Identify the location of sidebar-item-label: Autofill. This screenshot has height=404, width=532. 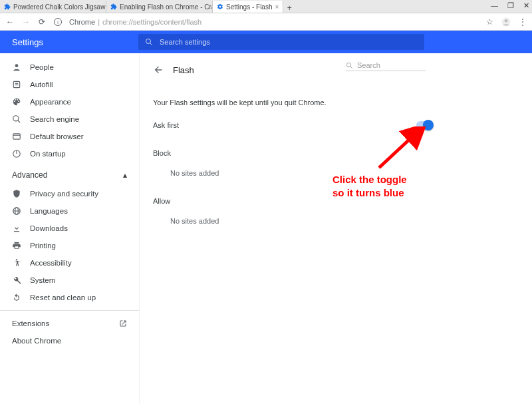
(41, 85).